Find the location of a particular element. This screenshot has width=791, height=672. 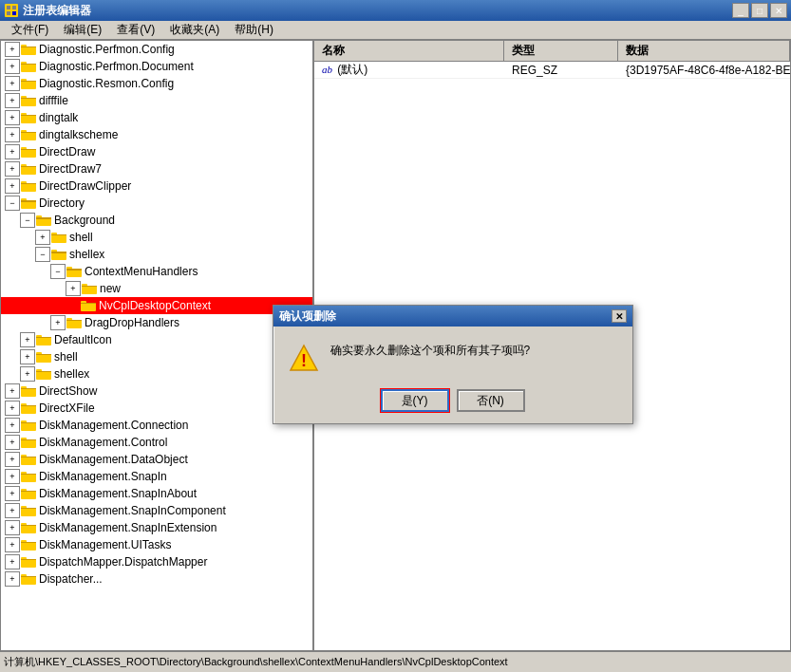

tree-item: − shellex is located at coordinates (157, 254).